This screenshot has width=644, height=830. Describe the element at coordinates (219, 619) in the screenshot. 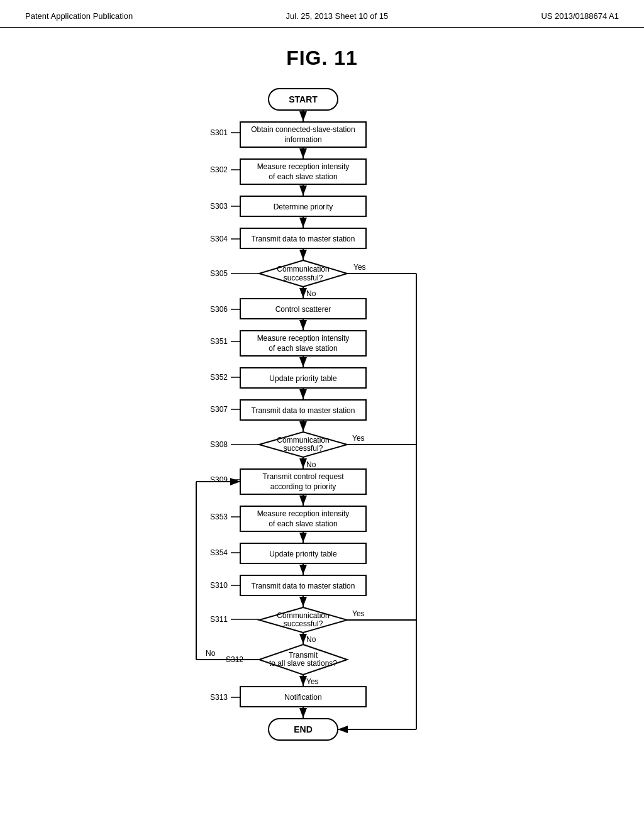

I see `s311-label: S311` at that location.